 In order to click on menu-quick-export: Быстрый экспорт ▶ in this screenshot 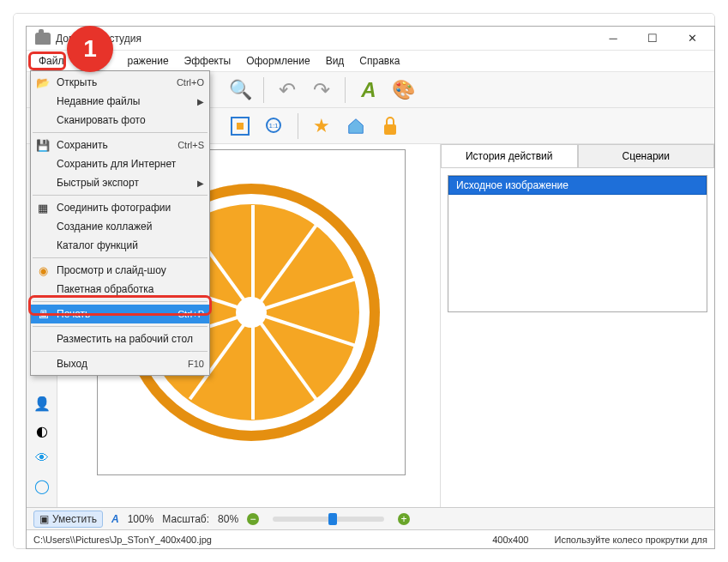, I will do `click(120, 183)`.